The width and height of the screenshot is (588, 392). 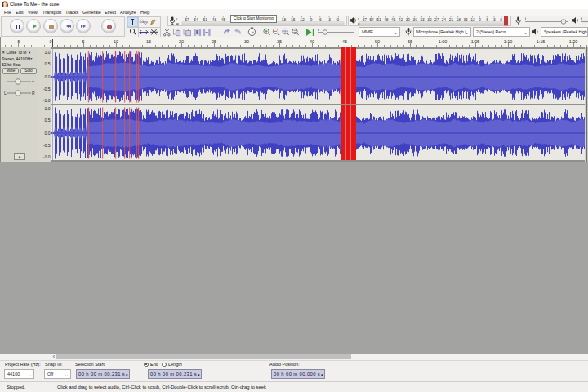 I want to click on svg-text: -5, so click(x=18, y=42).